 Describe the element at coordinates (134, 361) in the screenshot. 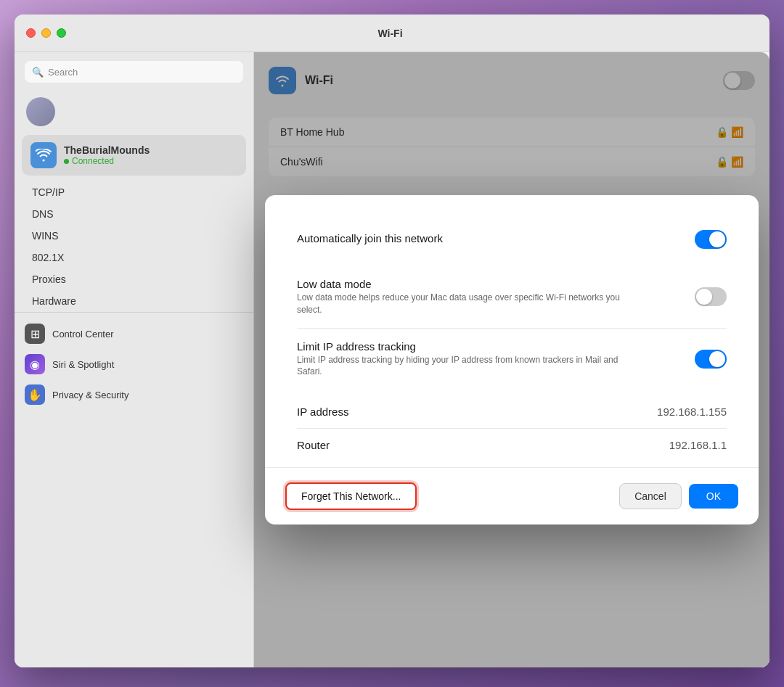

I see `sidebar-icon-items: ⊞ Control Center ◉ Siri & Spotlight ✋ Pr…` at that location.